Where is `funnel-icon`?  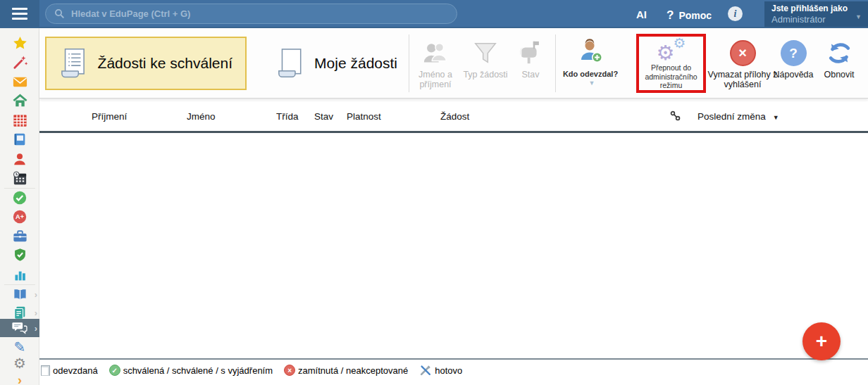 funnel-icon is located at coordinates (485, 53).